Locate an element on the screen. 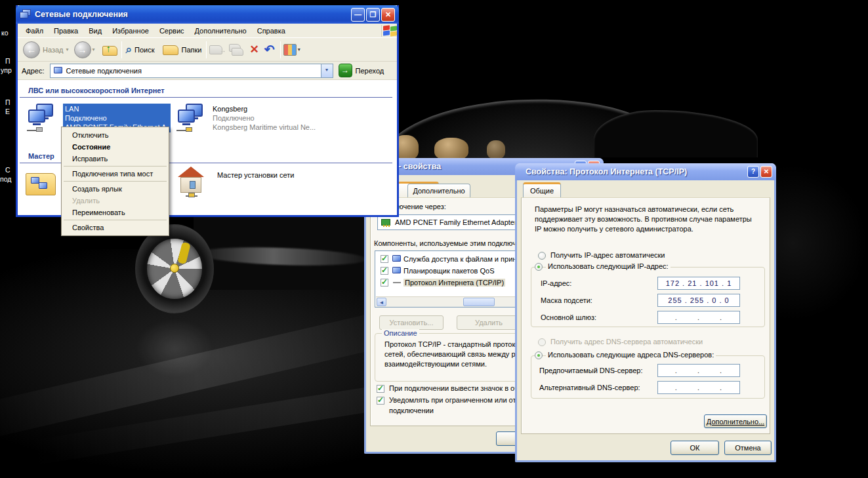  minimize-button: — is located at coordinates (358, 14).